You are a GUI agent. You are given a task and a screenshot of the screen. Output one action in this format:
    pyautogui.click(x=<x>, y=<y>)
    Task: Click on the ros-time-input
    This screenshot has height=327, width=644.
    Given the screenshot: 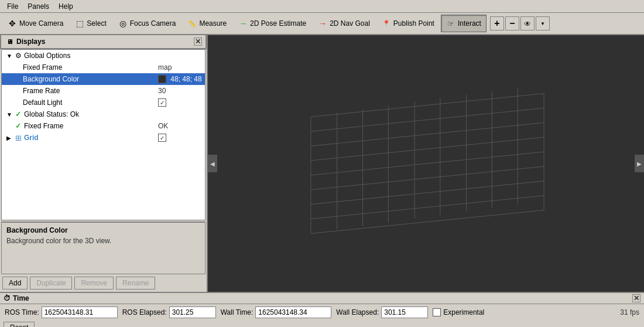 What is the action you would take?
    pyautogui.click(x=80, y=312)
    